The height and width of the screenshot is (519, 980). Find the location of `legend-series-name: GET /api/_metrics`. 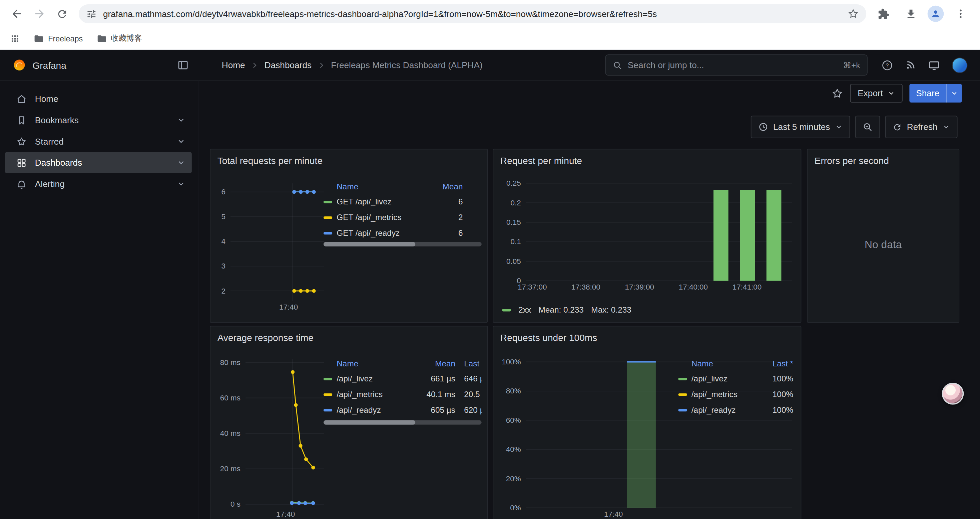

legend-series-name: GET /api/_metrics is located at coordinates (381, 217).